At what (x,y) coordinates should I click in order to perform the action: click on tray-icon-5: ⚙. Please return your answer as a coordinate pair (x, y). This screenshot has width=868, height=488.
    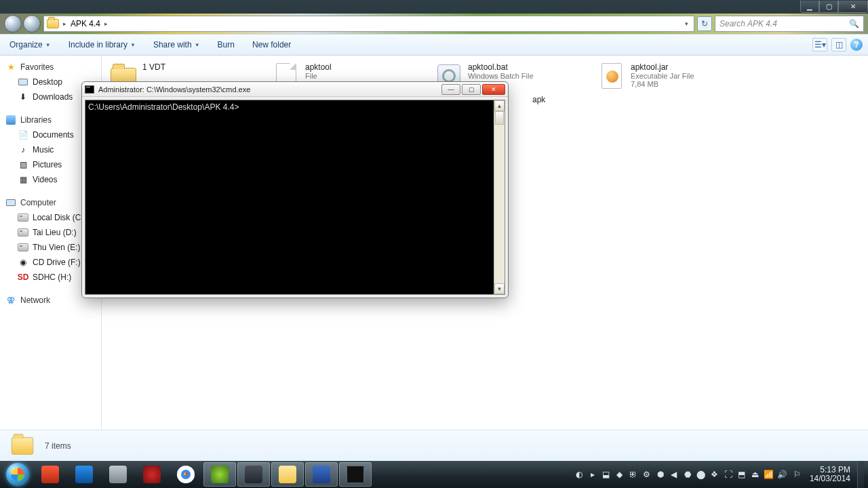
    Looking at the image, I should click on (647, 474).